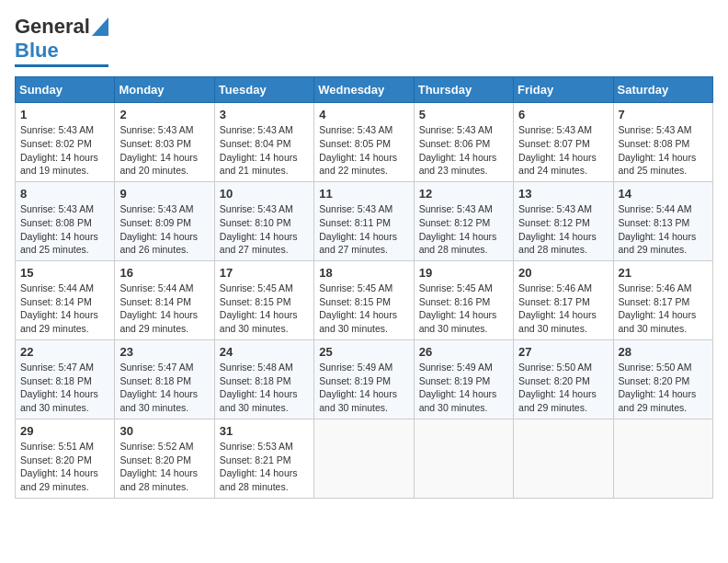 Image resolution: width=728 pixels, height=563 pixels. I want to click on day-info-line: and 26 minutes., so click(164, 250).